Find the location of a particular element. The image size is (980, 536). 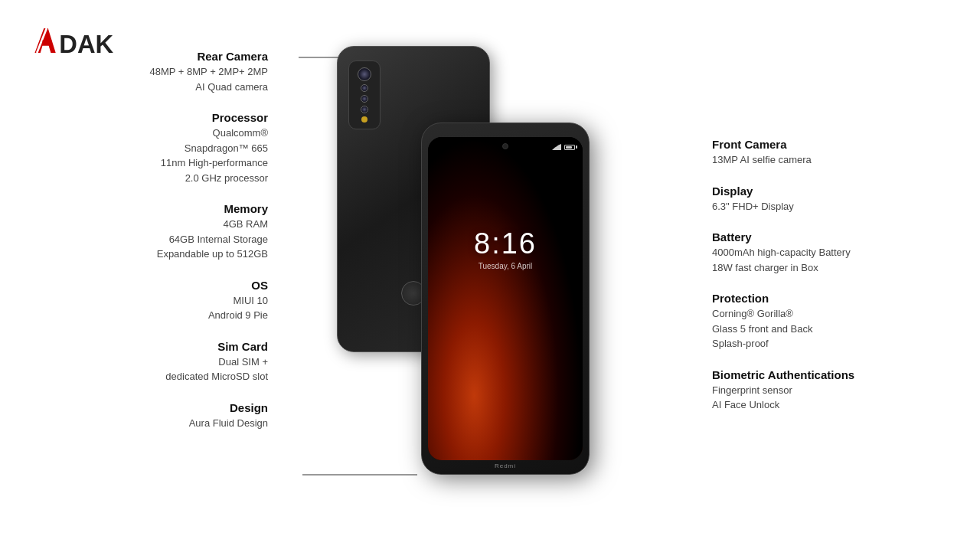

spec-detail-rear-camera: 48MP + 8MP + 2MP+ 2MP AI Quad camera is located at coordinates (149, 80).